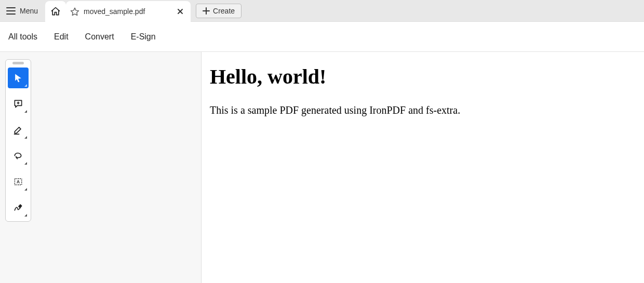 The height and width of the screenshot is (283, 644). I want to click on draw-tool, so click(18, 156).